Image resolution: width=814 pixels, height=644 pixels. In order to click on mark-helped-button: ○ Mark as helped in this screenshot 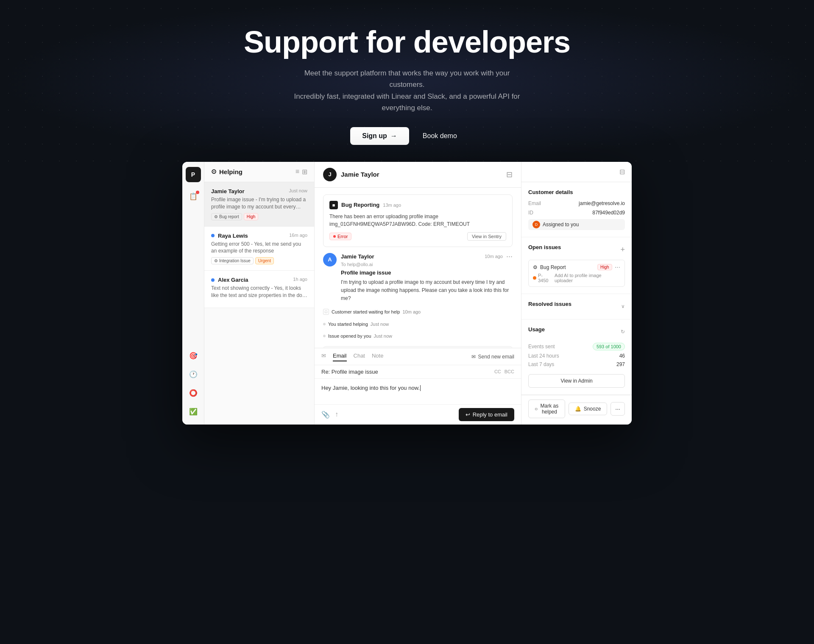, I will do `click(547, 409)`.